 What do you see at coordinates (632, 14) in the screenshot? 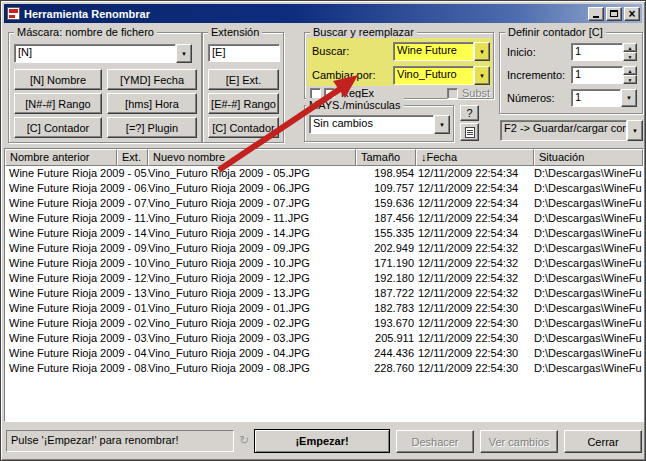
I see `close-button: ×` at bounding box center [632, 14].